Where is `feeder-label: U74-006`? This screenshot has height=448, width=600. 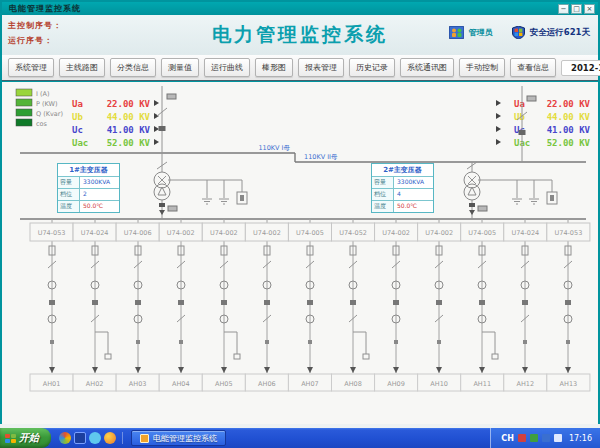
feeder-label: U74-006 is located at coordinates (138, 233).